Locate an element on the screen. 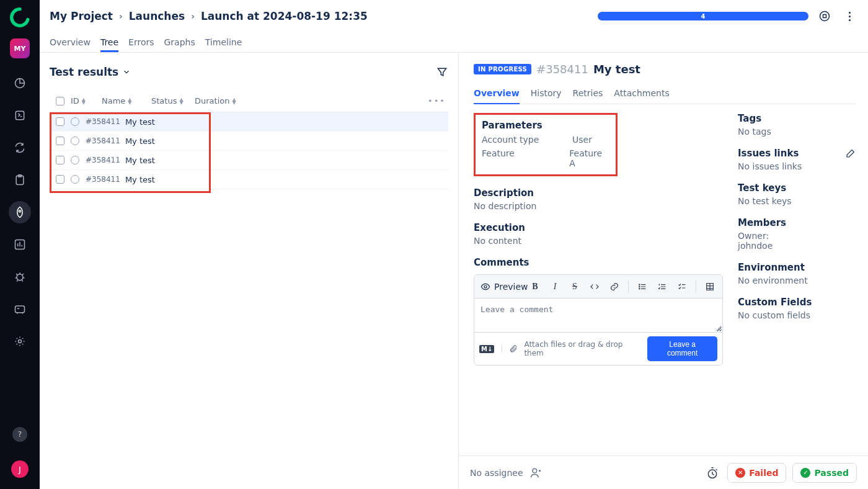 The image size is (868, 489). nav-jobs-icon is located at coordinates (20, 309).